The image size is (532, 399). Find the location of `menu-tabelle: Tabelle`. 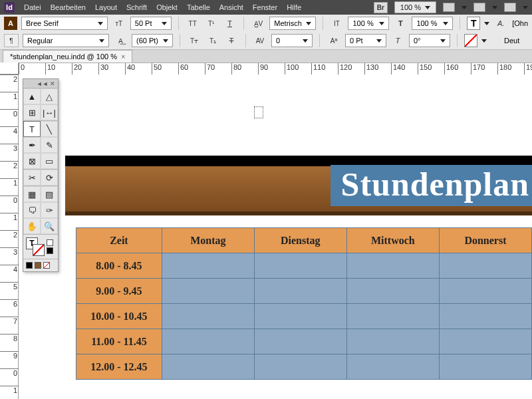

menu-tabelle: Tabelle is located at coordinates (198, 7).